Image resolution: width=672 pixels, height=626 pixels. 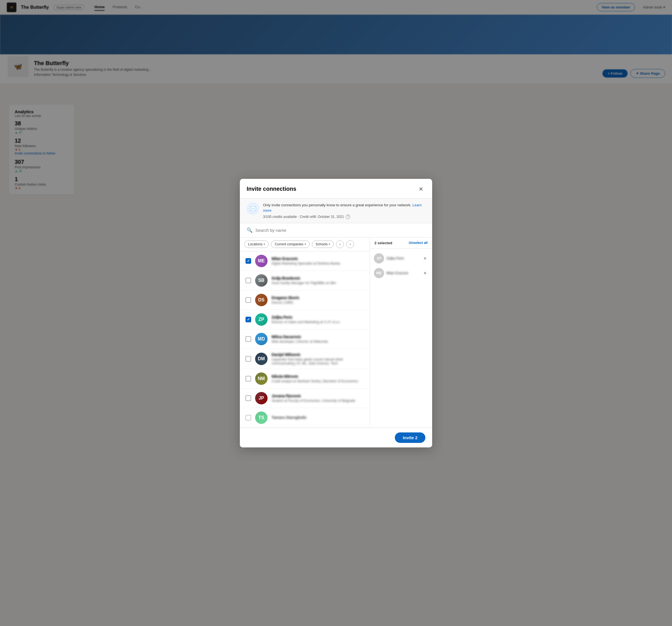 What do you see at coordinates (383, 243) in the screenshot?
I see `selected-count: 2 selected` at bounding box center [383, 243].